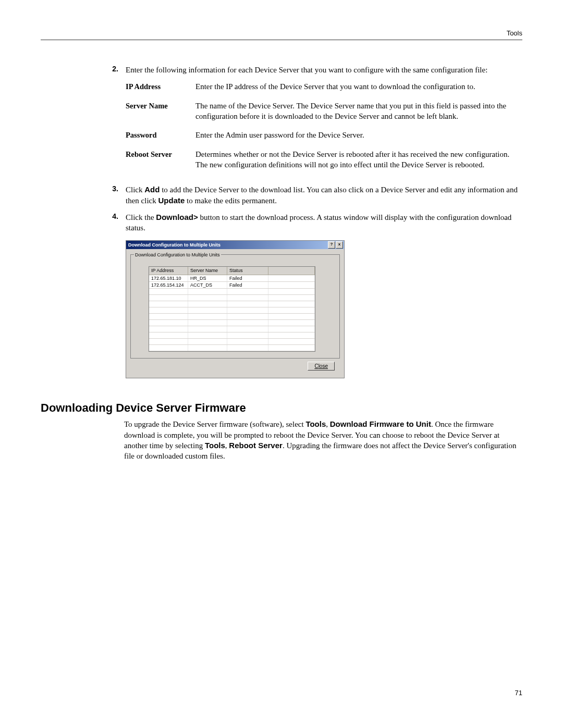  I want to click on def-desc-servername: The name of the Device Server. The Devic…, so click(359, 112).